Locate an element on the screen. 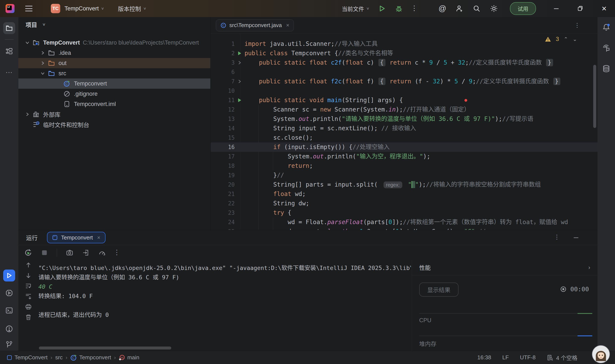  settings-gear-icon is located at coordinates (494, 8).